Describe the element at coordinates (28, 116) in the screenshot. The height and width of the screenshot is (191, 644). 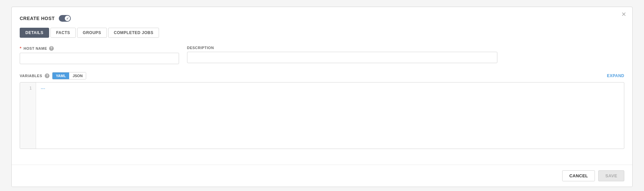
I see `line-numbers: 1` at that location.